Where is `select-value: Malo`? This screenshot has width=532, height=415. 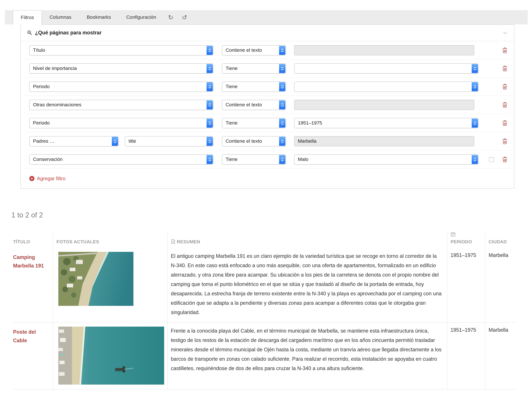
select-value: Malo is located at coordinates (303, 159).